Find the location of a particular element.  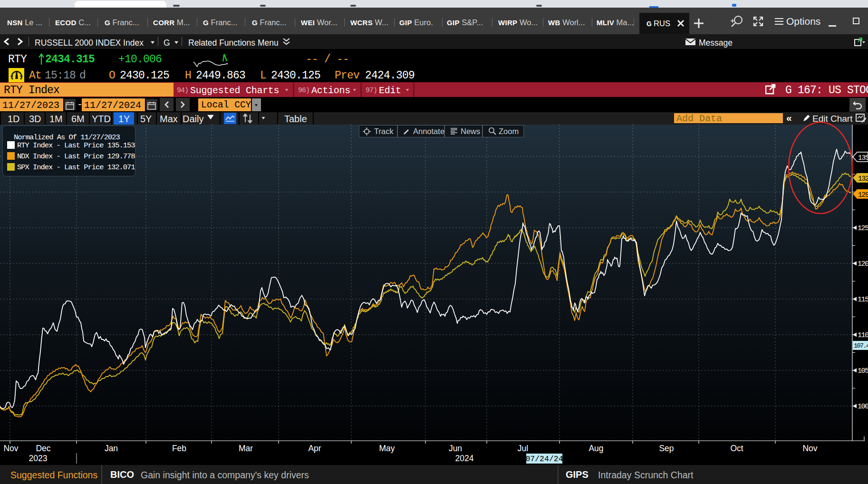

svg-text: 110 is located at coordinates (863, 336).